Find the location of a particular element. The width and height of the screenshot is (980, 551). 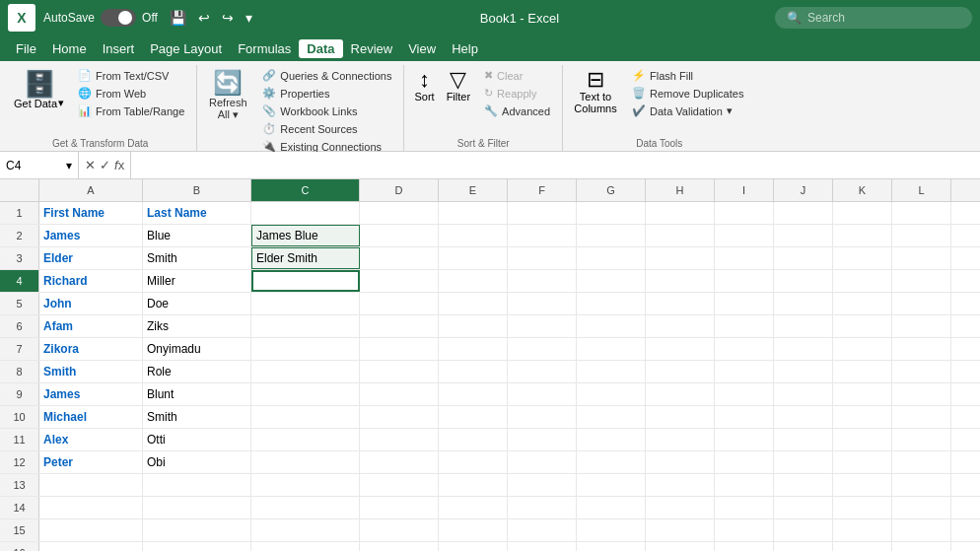

advanced-button: 🔧 Advanced is located at coordinates (517, 110).